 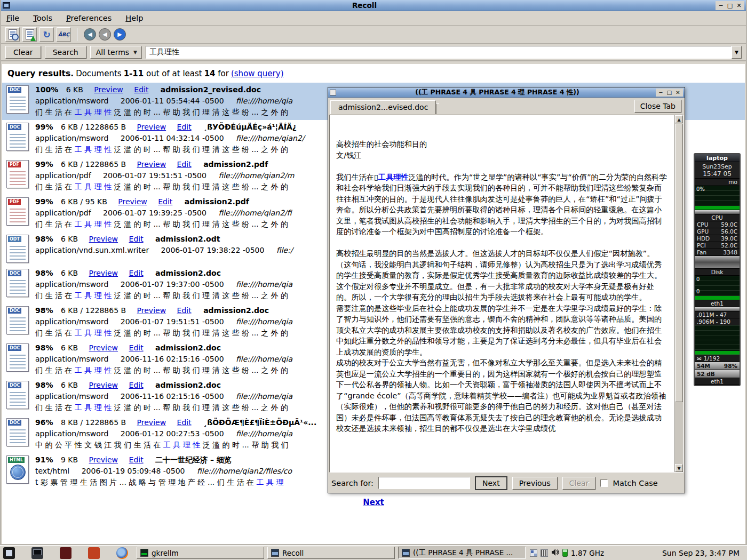 I want to click on preview-titlebar: ((工 PHRASE 4 具 PHRASE 4 理 PHRASE 4 性)) −…, so click(x=506, y=93).